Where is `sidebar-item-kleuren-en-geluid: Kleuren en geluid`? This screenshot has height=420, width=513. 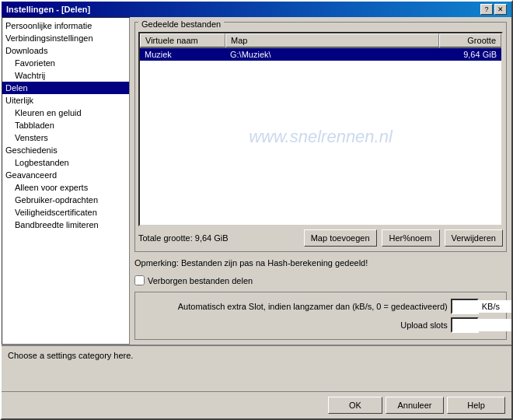
sidebar-item-kleuren-en-geluid: Kleuren en geluid is located at coordinates (65, 113).